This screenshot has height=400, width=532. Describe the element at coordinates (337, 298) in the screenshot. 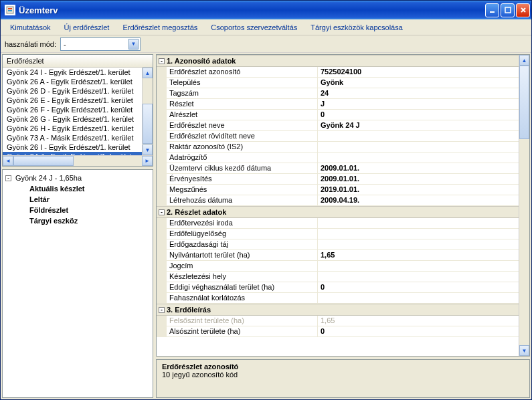

I see `prop-row: Fahasználat korlátozás` at that location.